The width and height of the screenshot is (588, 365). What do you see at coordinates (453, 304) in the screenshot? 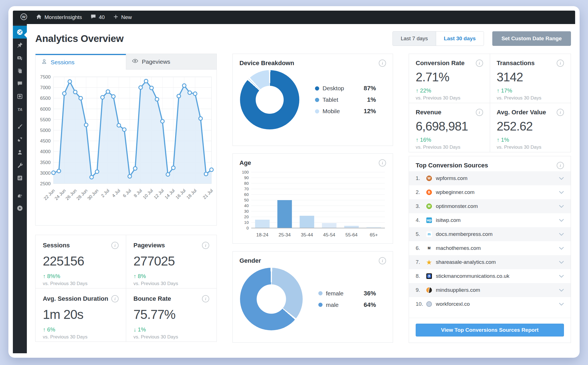
I see `source-domain: workforcexl.co` at bounding box center [453, 304].